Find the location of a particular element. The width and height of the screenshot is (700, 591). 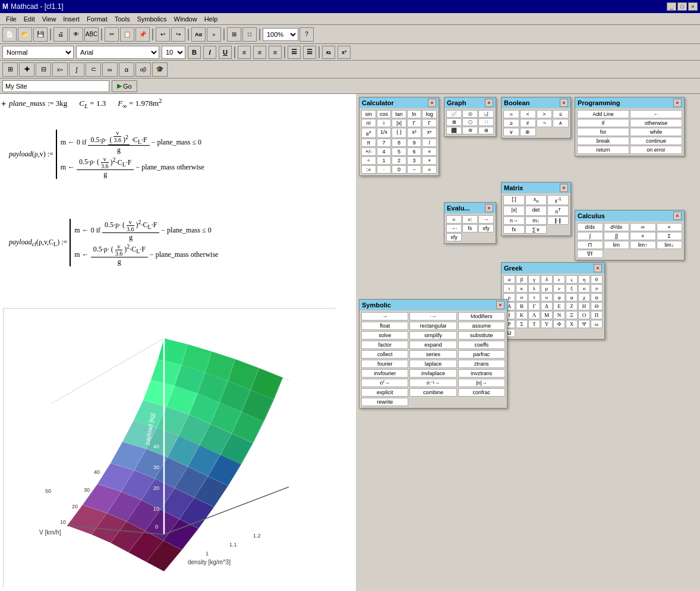

close-button: × is located at coordinates (693, 7).